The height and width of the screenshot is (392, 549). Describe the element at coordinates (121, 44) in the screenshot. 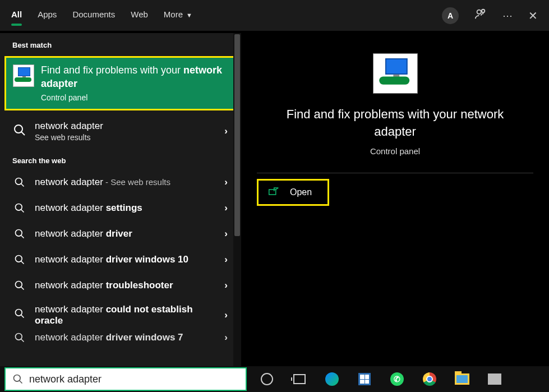

I see `best-match-label: Best match` at that location.